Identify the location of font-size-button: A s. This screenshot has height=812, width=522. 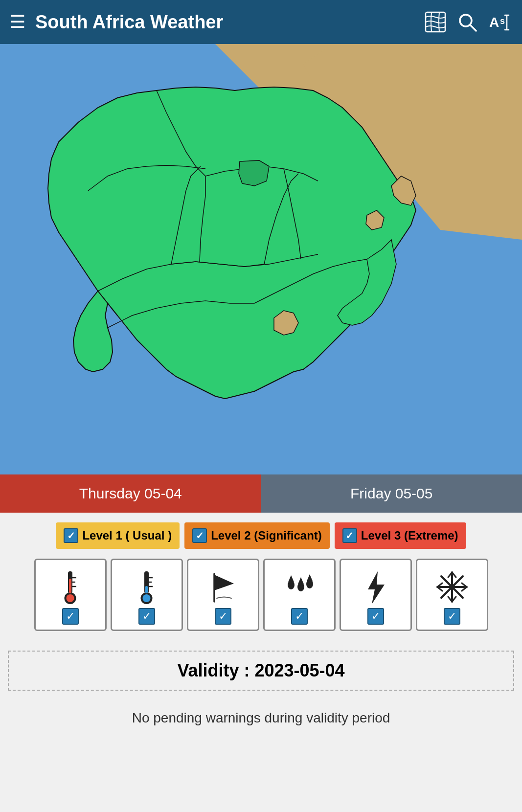
(499, 23).